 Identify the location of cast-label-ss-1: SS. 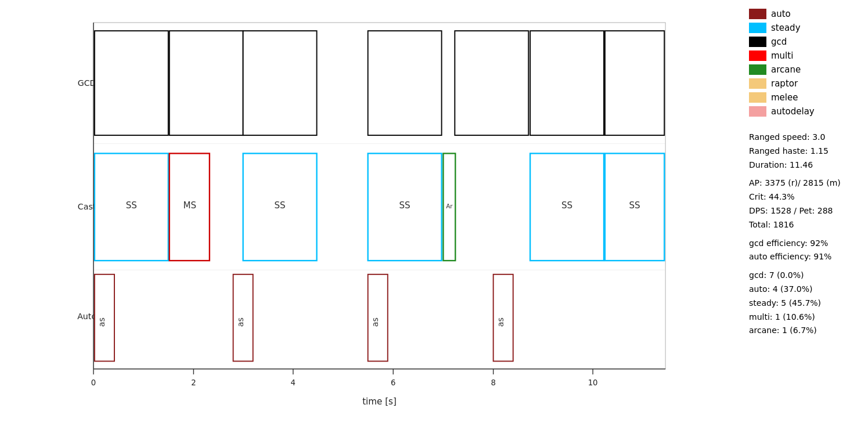
(131, 205).